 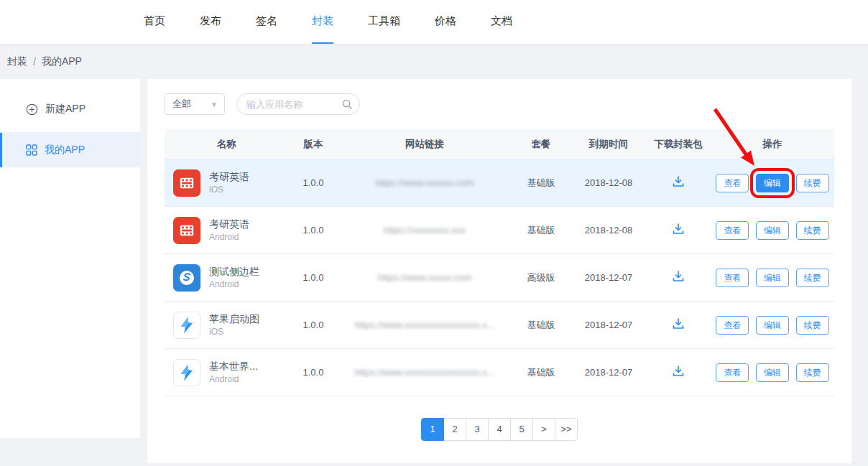 What do you see at coordinates (182, 104) in the screenshot?
I see `filter-value: 全部` at bounding box center [182, 104].